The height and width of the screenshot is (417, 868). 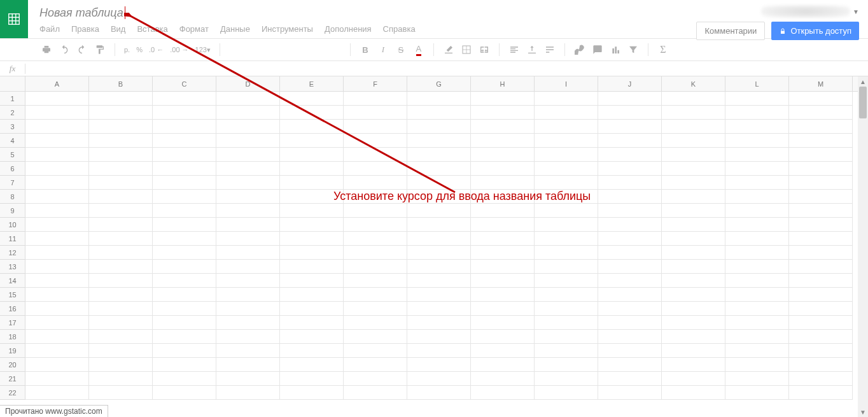 I want to click on row-header-6: 6, so click(x=13, y=169).